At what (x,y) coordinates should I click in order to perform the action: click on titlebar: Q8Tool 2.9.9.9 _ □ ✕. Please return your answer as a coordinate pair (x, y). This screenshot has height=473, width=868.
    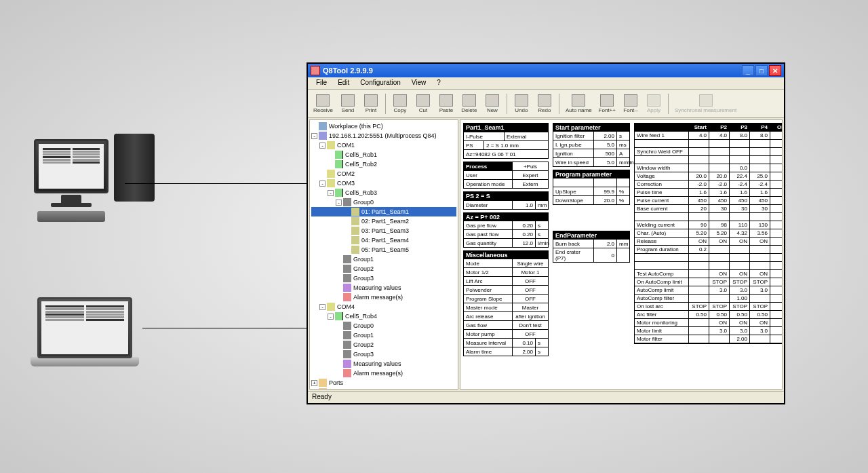
    Looking at the image, I should click on (546, 71).